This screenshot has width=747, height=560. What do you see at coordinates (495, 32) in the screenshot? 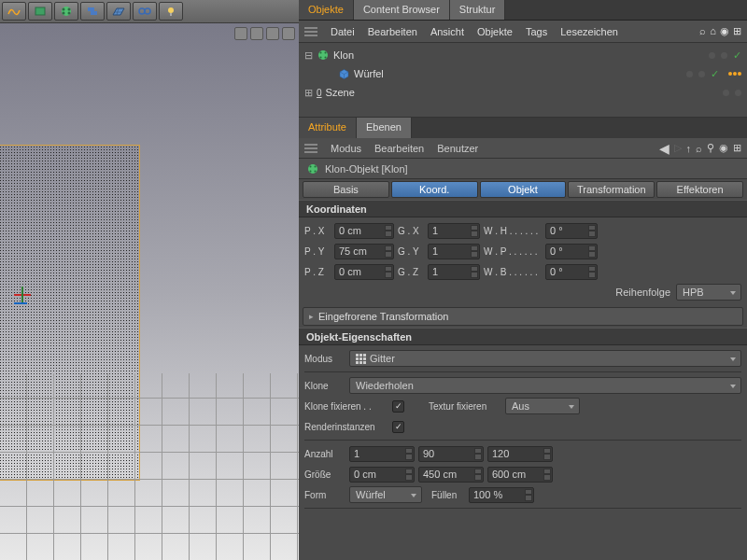
I see `menu-objekte: Objekte` at bounding box center [495, 32].